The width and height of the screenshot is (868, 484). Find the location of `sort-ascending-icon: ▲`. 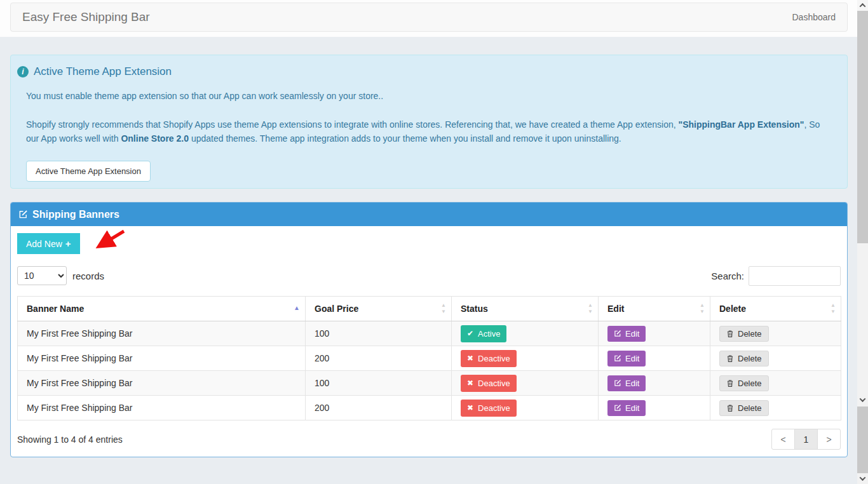

sort-ascending-icon: ▲ is located at coordinates (297, 307).